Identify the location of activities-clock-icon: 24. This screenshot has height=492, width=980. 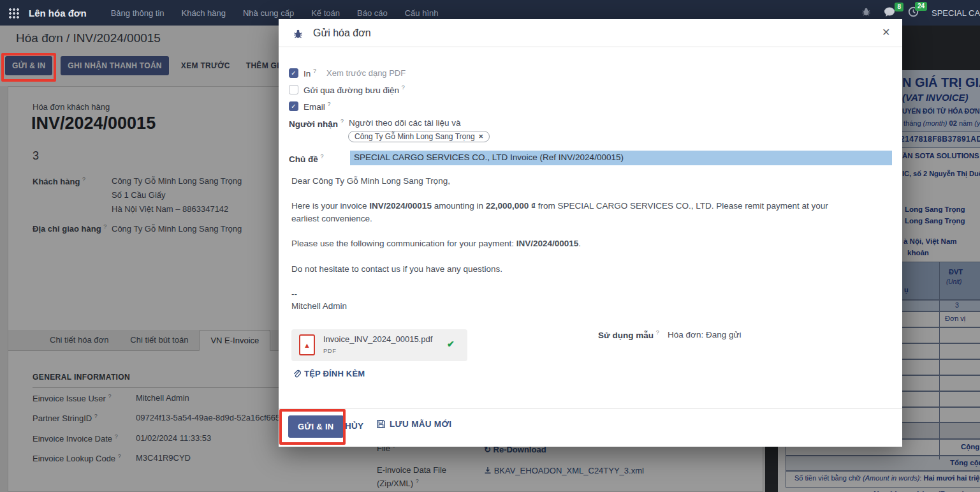
(913, 13).